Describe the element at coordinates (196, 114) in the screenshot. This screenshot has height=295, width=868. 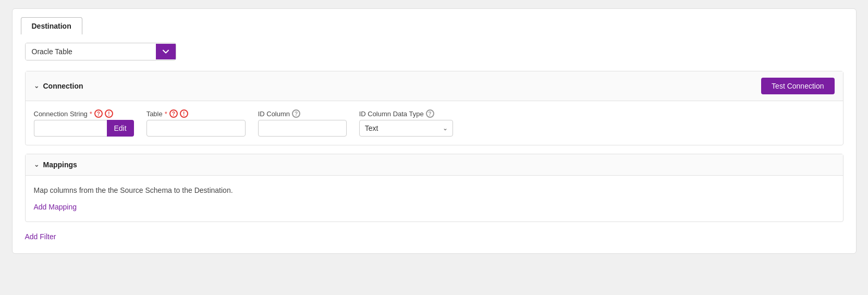
I see `table-label: Table * ? !` at that location.